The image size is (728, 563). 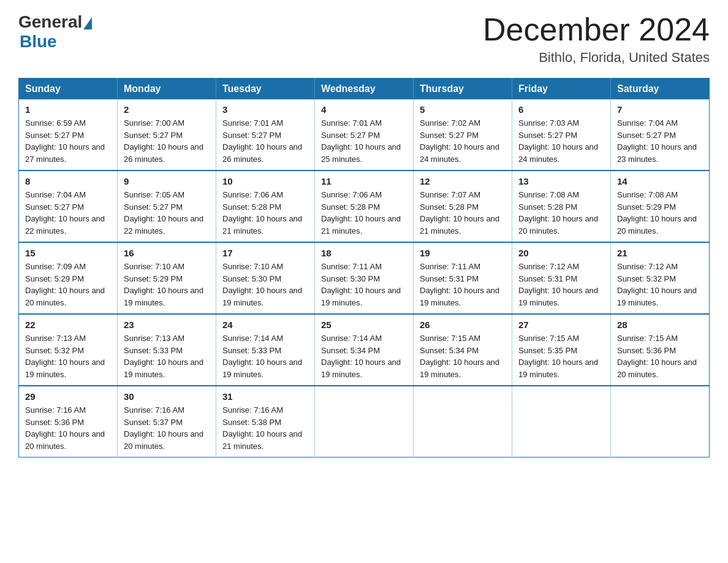 I want to click on weekday-header-tuesday: Tuesday, so click(x=266, y=90).